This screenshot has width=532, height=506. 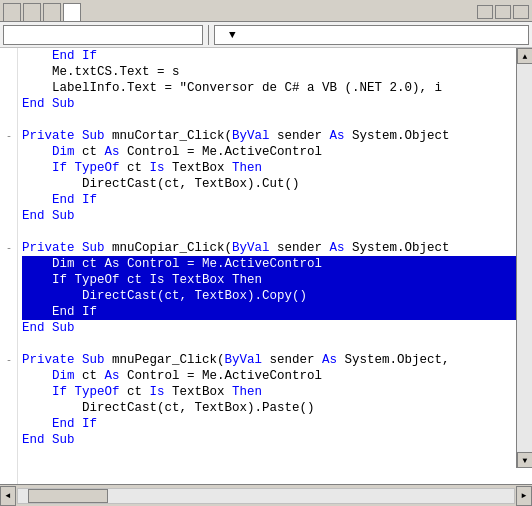 I want to click on table-row: Private Sub mnuPegar_Click(ByVal sender …, so click(x=275, y=360).